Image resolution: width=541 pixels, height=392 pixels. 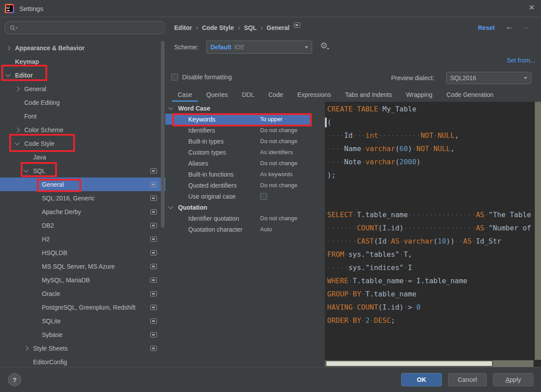 I want to click on scheme-value: Default, so click(x=220, y=47).